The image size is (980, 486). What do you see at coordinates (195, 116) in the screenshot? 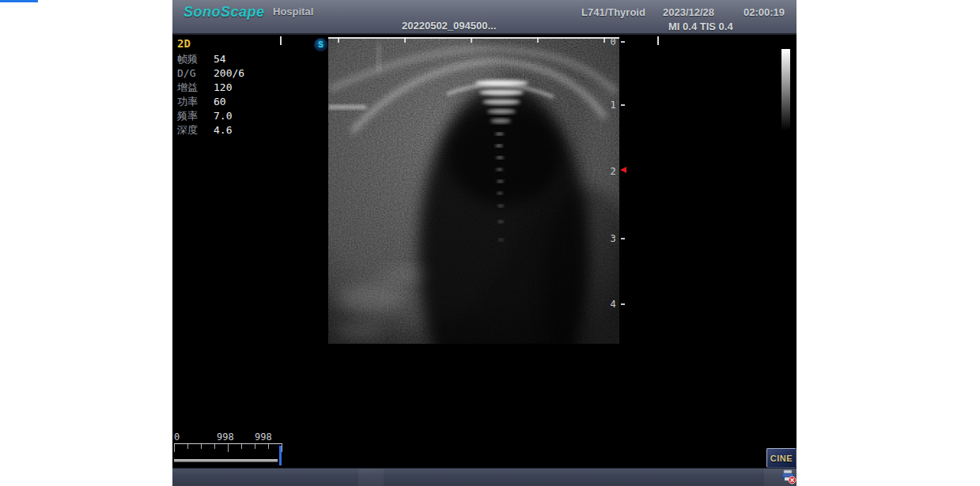
I see `param-label-frequency: 频率` at bounding box center [195, 116].